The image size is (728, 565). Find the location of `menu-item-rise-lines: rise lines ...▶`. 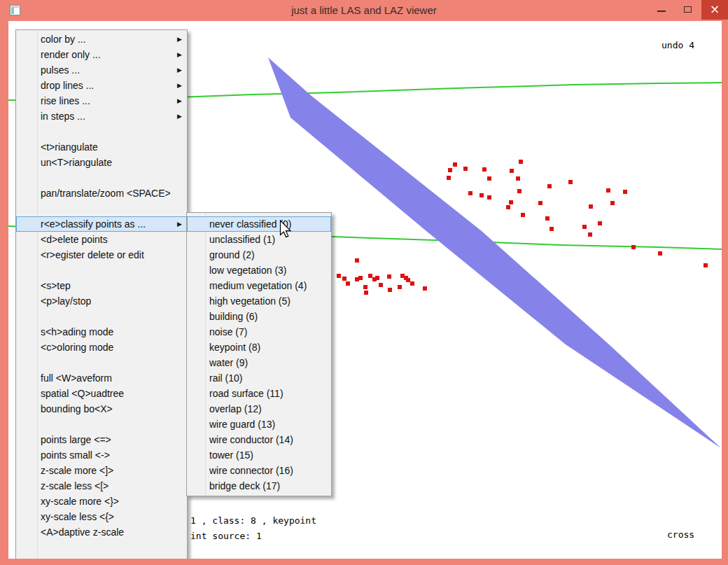

menu-item-rise-lines: rise lines ...▶ is located at coordinates (102, 101).